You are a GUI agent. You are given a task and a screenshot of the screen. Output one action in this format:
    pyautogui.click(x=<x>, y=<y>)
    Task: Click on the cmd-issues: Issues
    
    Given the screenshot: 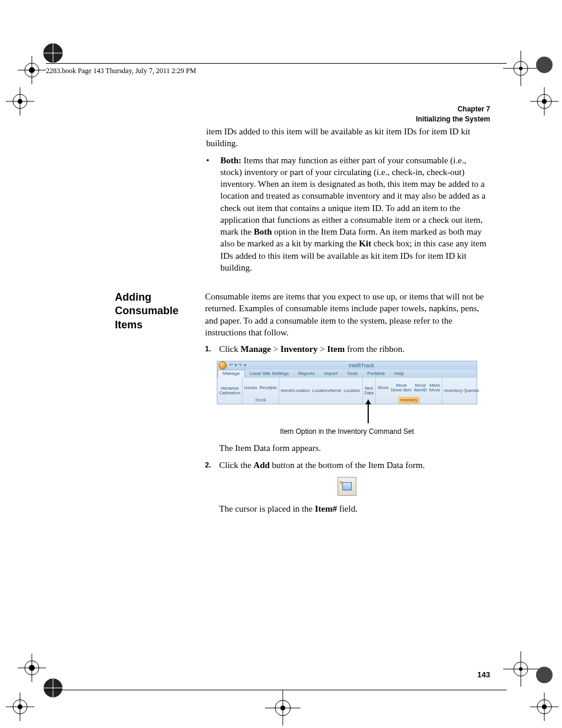 What is the action you would take?
    pyautogui.click(x=251, y=388)
    